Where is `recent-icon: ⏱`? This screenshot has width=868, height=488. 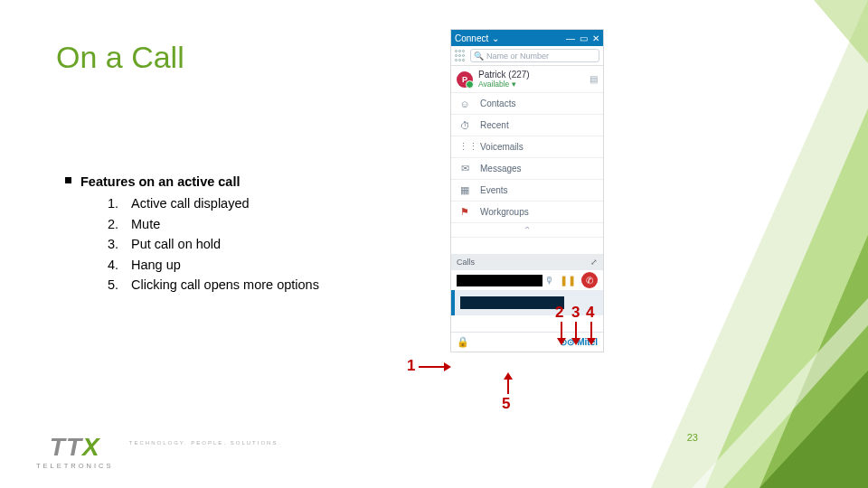 recent-icon: ⏱ is located at coordinates (465, 126).